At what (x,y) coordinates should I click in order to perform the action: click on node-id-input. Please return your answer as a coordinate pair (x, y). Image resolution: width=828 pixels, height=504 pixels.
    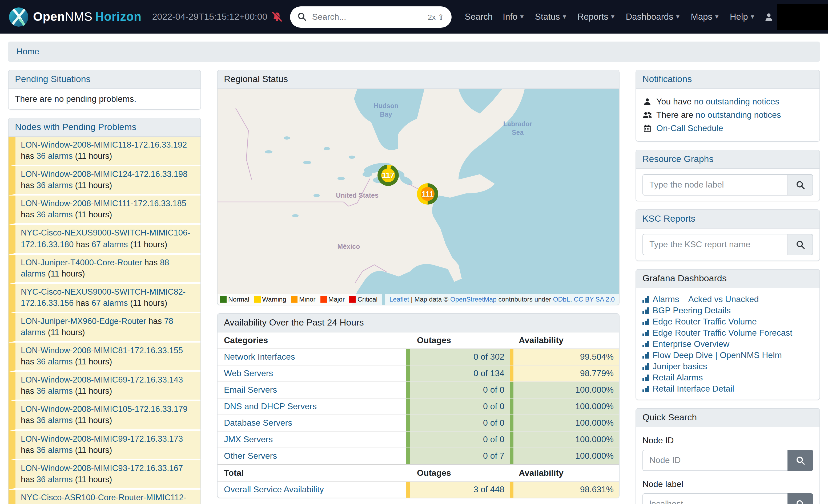
    Looking at the image, I should click on (715, 460).